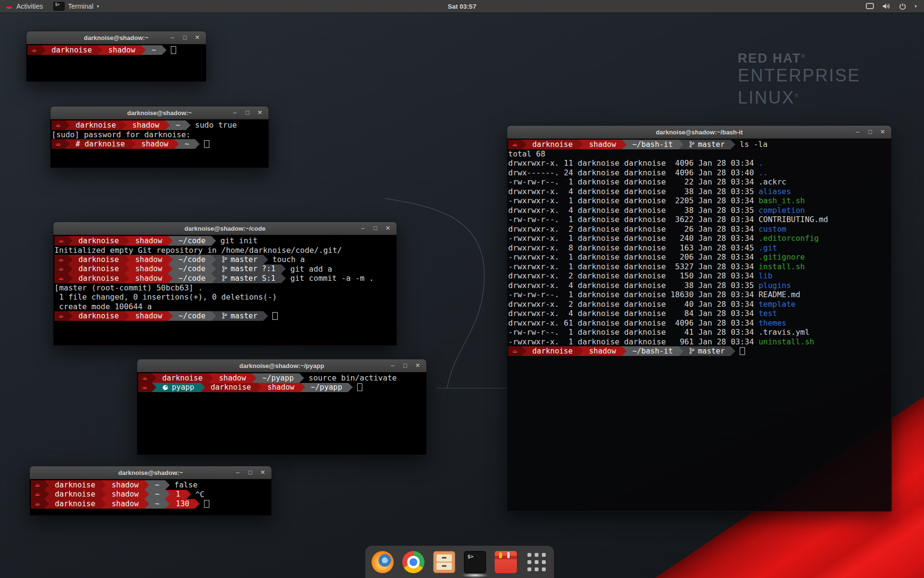  Describe the element at coordinates (160, 144) in the screenshot. I see `terminal-content: darknoiseshadow~sudo true[sudo] password…` at that location.